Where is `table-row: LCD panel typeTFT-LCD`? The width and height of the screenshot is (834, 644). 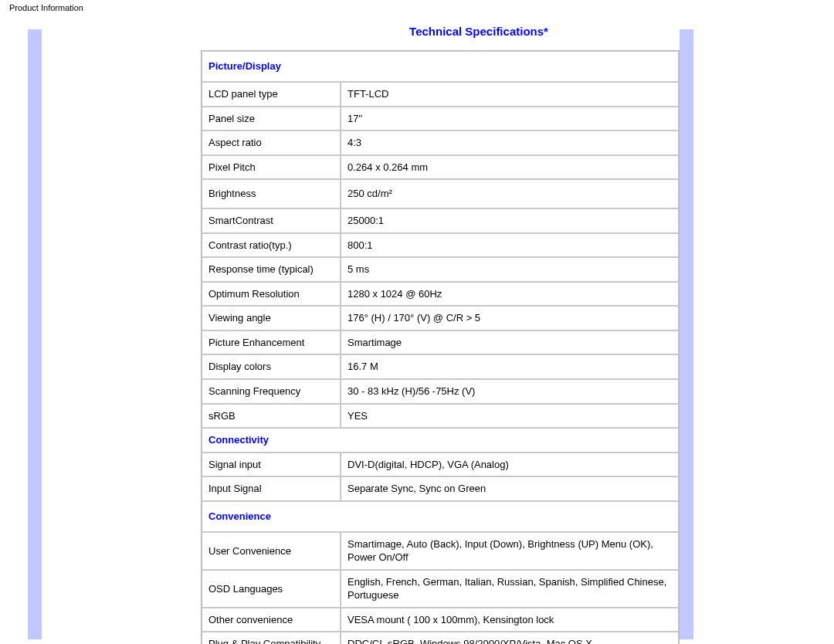
table-row: LCD panel typeTFT-LCD is located at coordinates (440, 94).